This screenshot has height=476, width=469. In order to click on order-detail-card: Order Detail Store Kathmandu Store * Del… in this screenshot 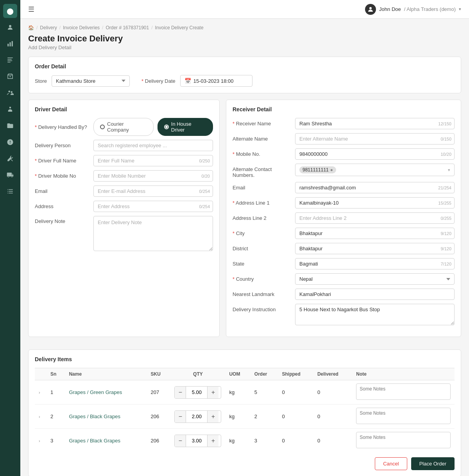, I will do `click(245, 75)`.